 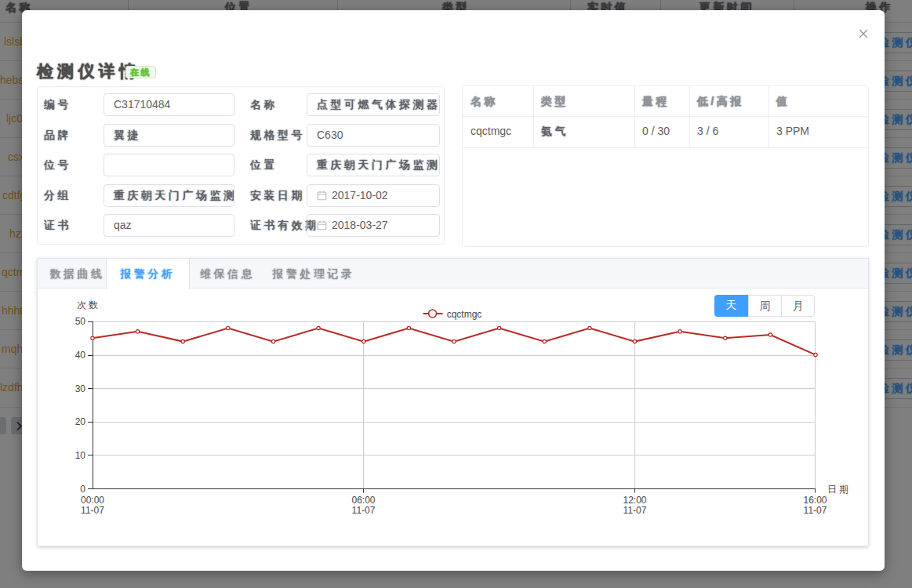 What do you see at coordinates (363, 500) in the screenshot?
I see `svg-text: 06:00` at bounding box center [363, 500].